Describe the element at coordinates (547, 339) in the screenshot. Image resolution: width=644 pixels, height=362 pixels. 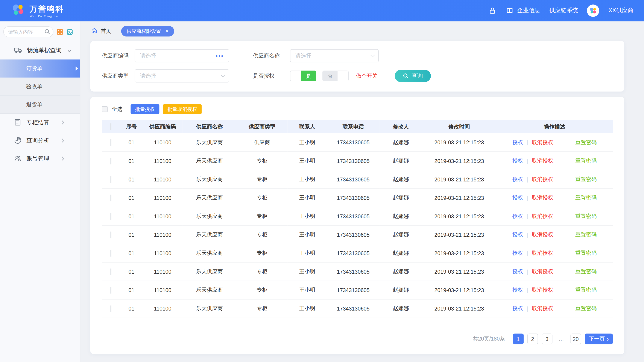
I see `page-button-3: 3` at that location.